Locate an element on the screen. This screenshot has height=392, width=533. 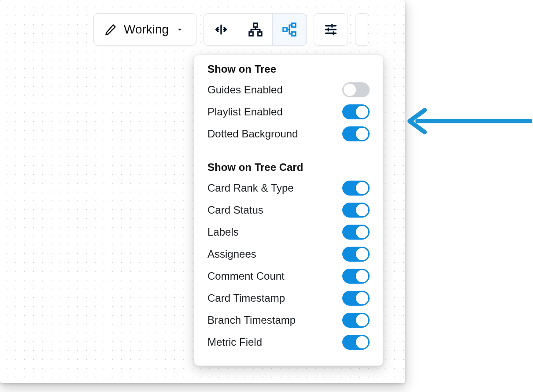
toggle-labels is located at coordinates (356, 232).